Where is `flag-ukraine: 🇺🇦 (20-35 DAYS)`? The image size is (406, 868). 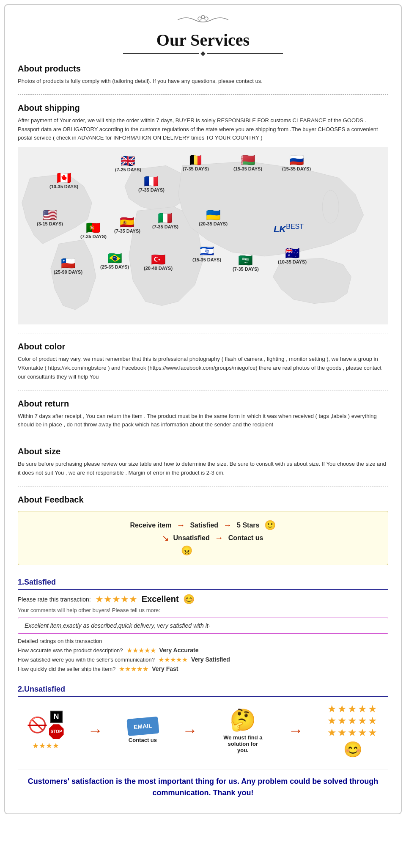
flag-ukraine: 🇺🇦 (20-35 DAYS) is located at coordinates (213, 218).